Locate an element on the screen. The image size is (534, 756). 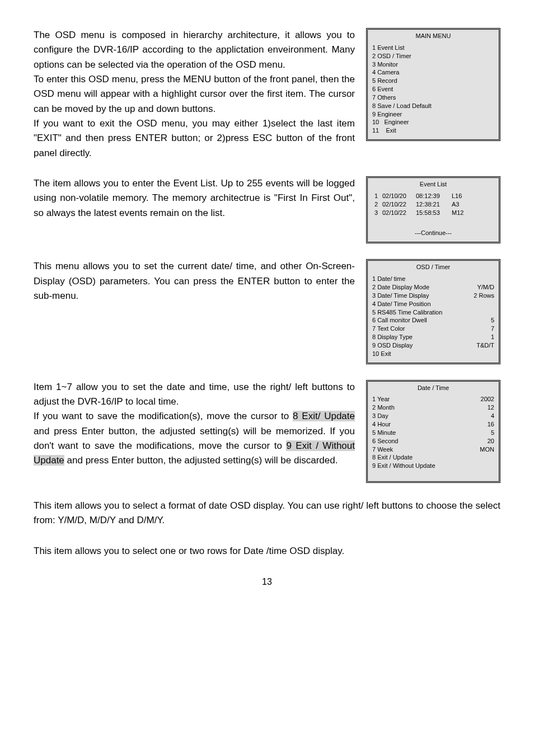
osd-timer-box: OSD / Timer 1 Date/ time2 Date Display M… is located at coordinates (433, 311).